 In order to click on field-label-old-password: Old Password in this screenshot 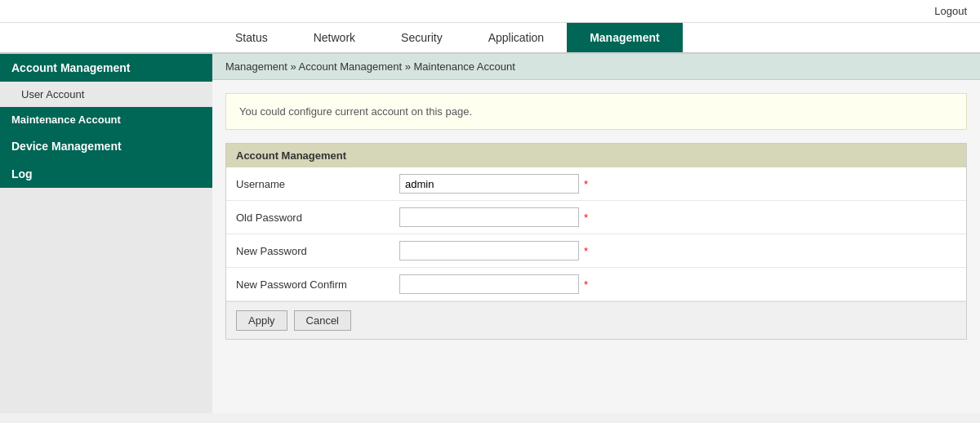, I will do `click(308, 217)`.